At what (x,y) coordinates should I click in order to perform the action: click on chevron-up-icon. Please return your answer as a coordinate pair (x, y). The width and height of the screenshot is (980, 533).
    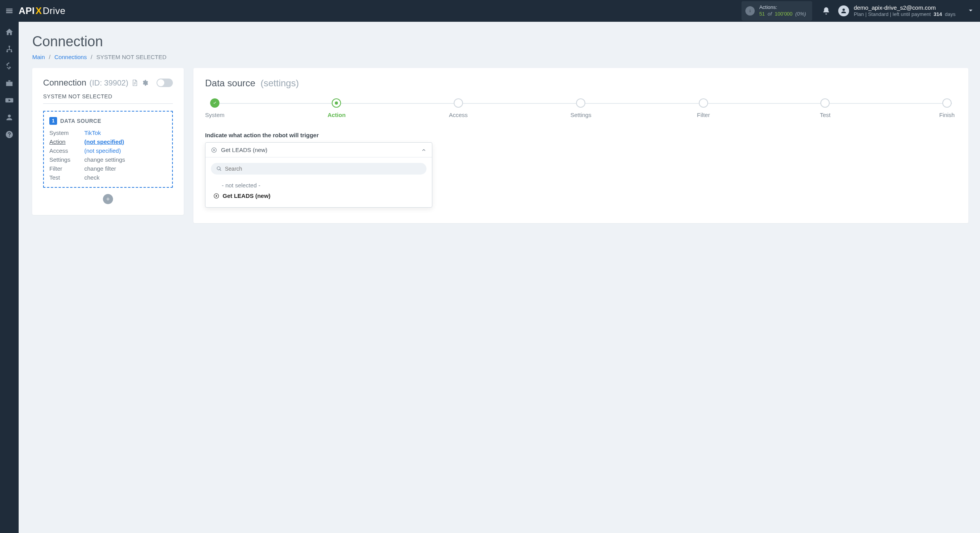
    Looking at the image, I should click on (424, 150).